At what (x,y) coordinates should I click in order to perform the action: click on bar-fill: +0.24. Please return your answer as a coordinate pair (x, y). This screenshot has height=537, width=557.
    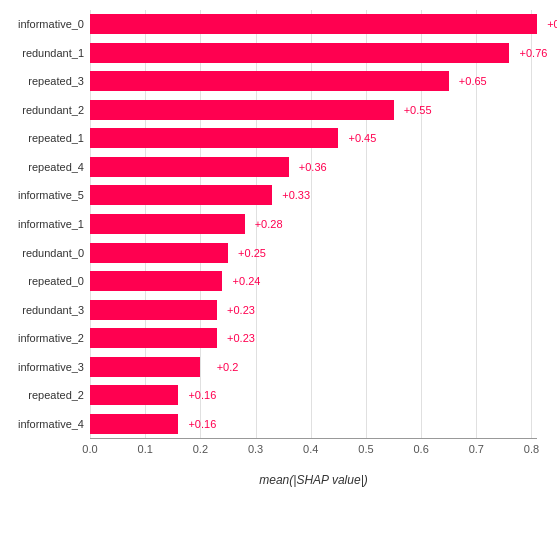
    Looking at the image, I should click on (156, 281).